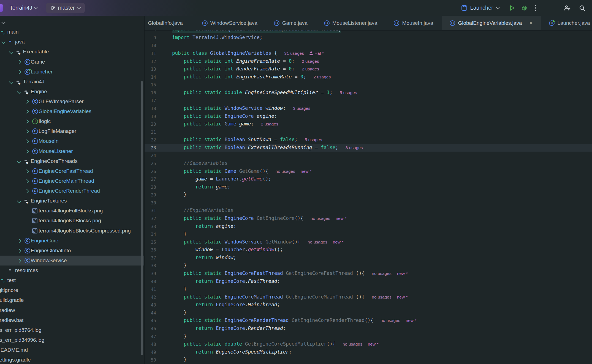  What do you see at coordinates (368, 250) in the screenshot?
I see `editor-line: 36 window = Launcher.getWindow();` at bounding box center [368, 250].